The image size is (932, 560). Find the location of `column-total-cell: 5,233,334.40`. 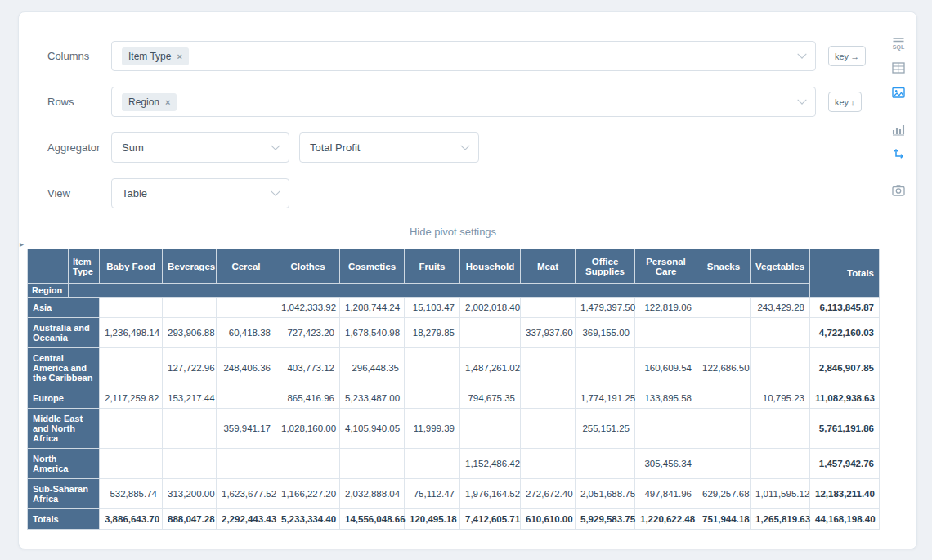

column-total-cell: 5,233,334.40 is located at coordinates (308, 520).